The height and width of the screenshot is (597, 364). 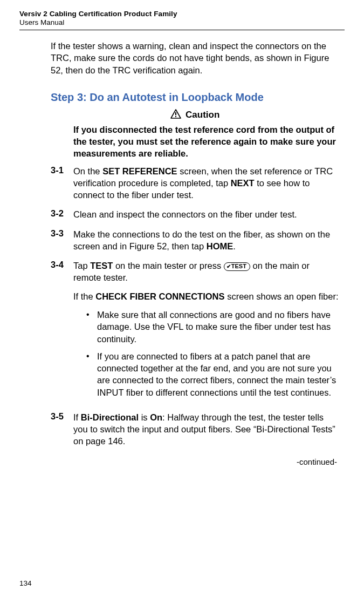 What do you see at coordinates (62, 430) in the screenshot?
I see `step-number: 3-5` at bounding box center [62, 430].